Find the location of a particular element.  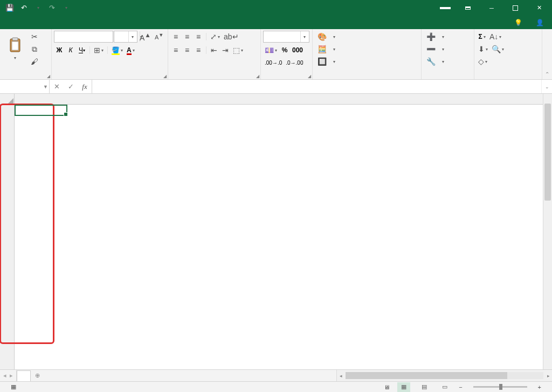

conditional-formatting-button: 🎨 is located at coordinates (327, 37).